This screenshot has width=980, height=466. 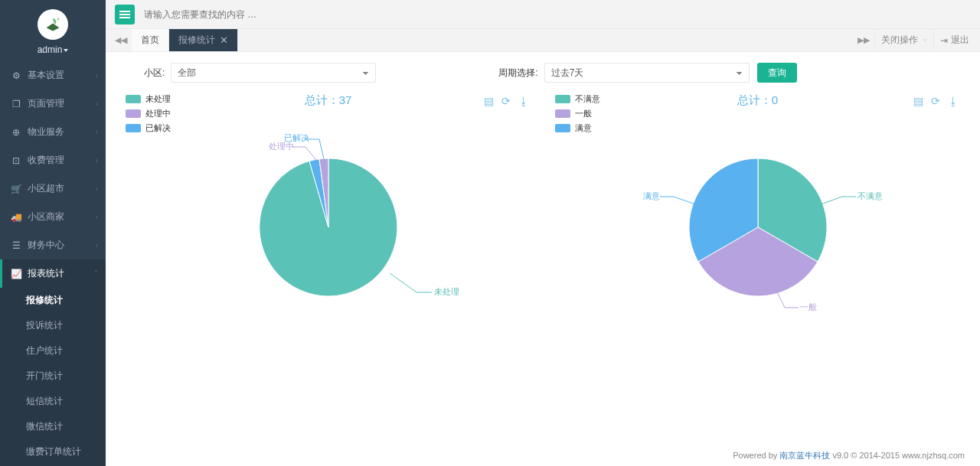 I want to click on chart1-legend: 未处理 处理中 已解决, so click(x=149, y=115).